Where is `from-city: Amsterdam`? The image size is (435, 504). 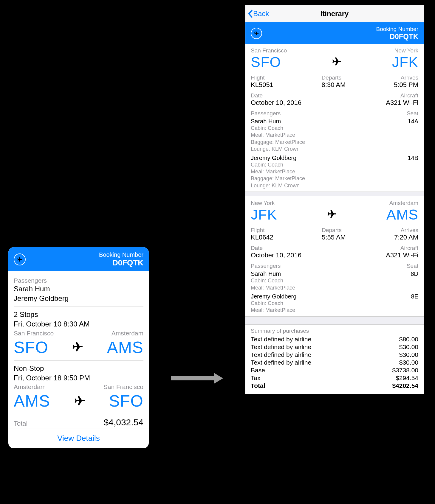 from-city: Amsterdam is located at coordinates (30, 387).